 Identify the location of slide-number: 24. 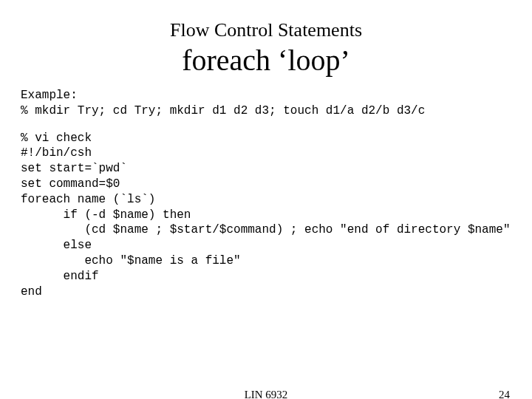
(504, 394).